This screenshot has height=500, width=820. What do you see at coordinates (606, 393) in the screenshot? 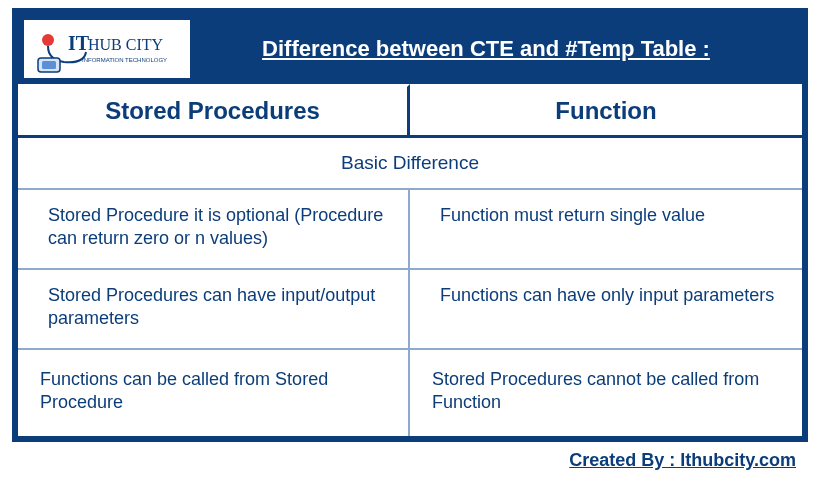
I see `cell-right: Stored Procedures cannot be called from …` at bounding box center [606, 393].